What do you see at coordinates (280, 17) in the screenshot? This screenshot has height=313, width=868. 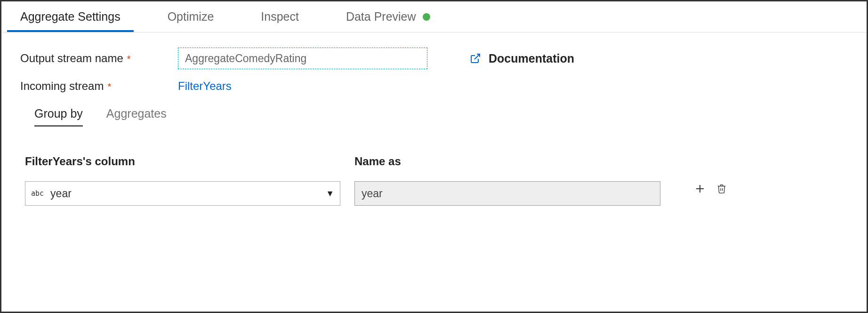 I see `tab-inspect: Inspect` at bounding box center [280, 17].